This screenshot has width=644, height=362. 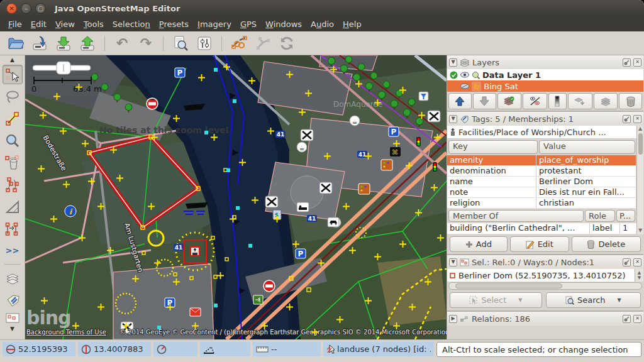 I want to click on toolbar-scroll-up: ▲, so click(x=13, y=60).